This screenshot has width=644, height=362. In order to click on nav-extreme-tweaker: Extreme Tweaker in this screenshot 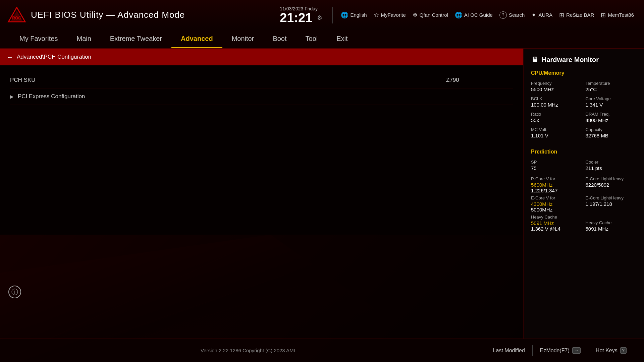, I will do `click(136, 39)`.